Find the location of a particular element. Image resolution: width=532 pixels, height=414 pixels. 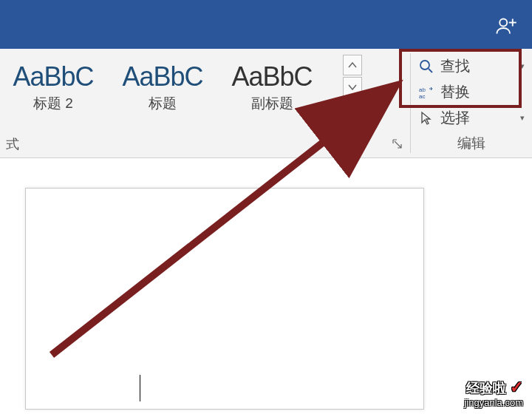

replace-label: 替换 is located at coordinates (455, 92).